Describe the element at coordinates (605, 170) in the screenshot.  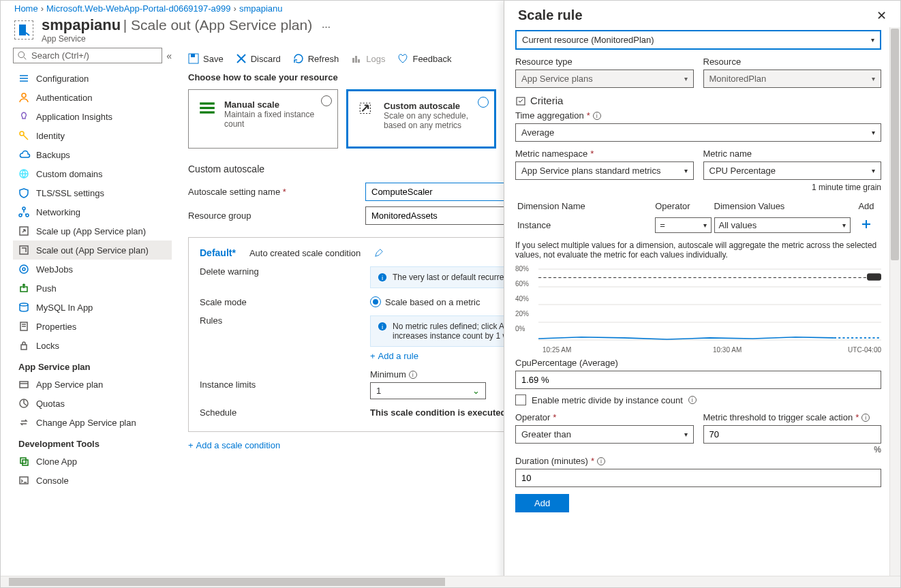
I see `metric-namespace-dropdown: App Service plans standard metrics▾` at that location.